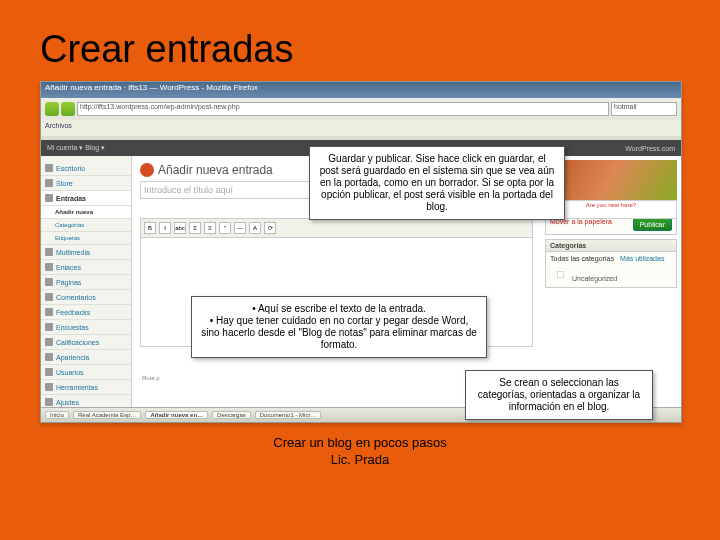 This screenshot has width=720, height=540. I want to click on sidebar-item-comentarios: Comentarios, so click(86, 298).